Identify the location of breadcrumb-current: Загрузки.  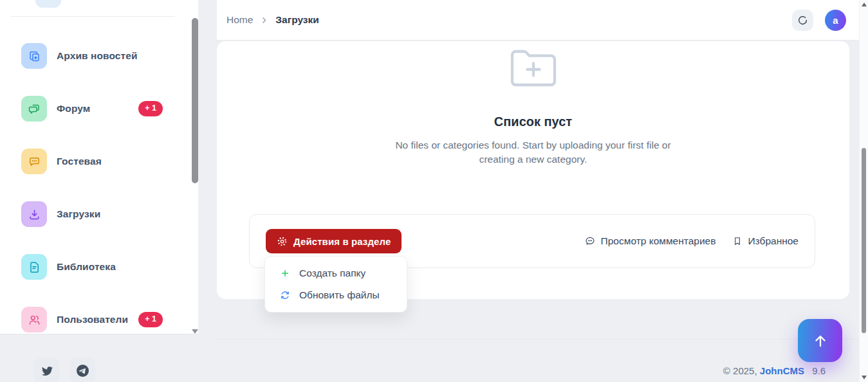
(297, 20).